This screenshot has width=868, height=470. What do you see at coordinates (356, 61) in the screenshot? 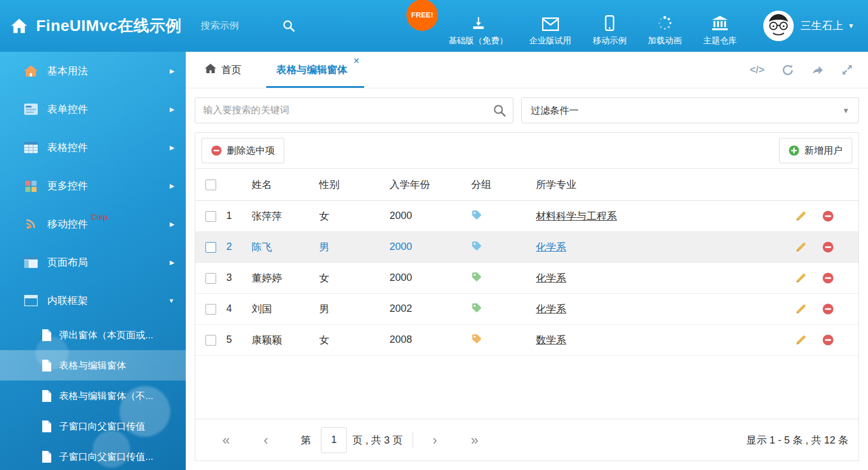
I see `close-icon: ✕` at bounding box center [356, 61].